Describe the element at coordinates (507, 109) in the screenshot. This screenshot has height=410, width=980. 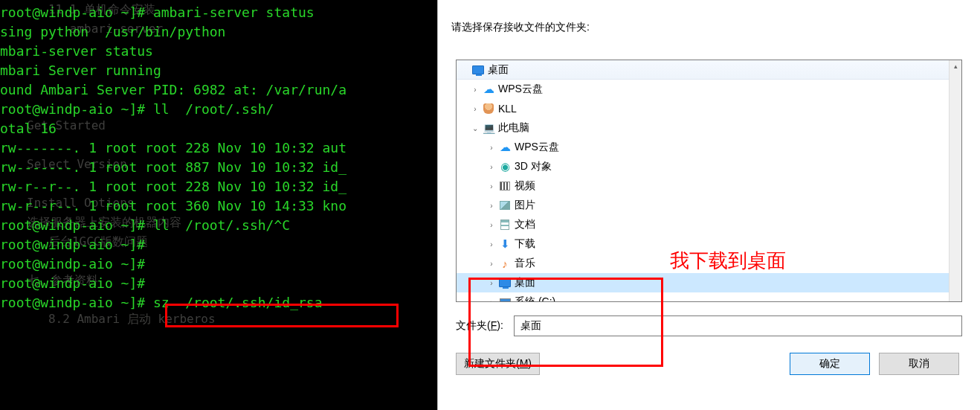
I see `tree-item-label: KLL` at that location.